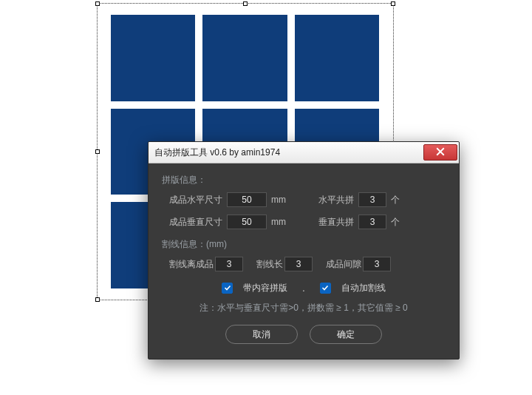  I want to click on input-size-h, so click(247, 200).